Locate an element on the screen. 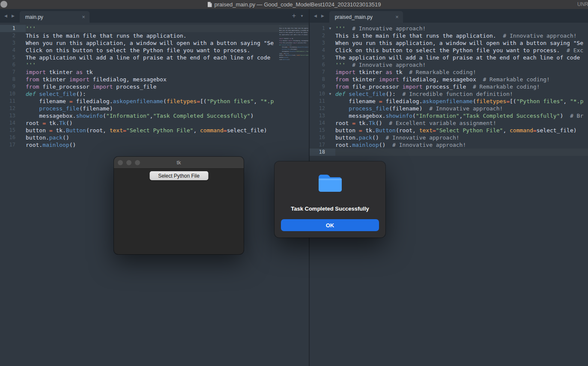  code-line: 6''' is located at coordinates (154, 65).